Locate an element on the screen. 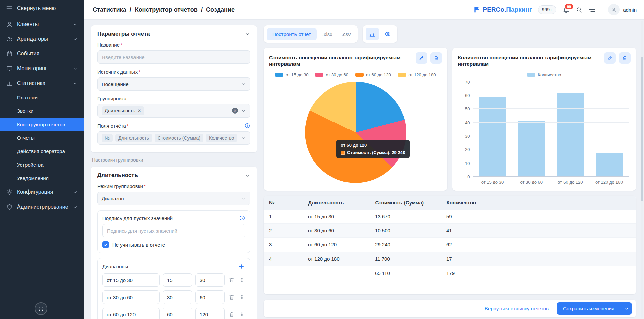 The image size is (644, 319). legend-item: от 120 до 180 is located at coordinates (417, 75).